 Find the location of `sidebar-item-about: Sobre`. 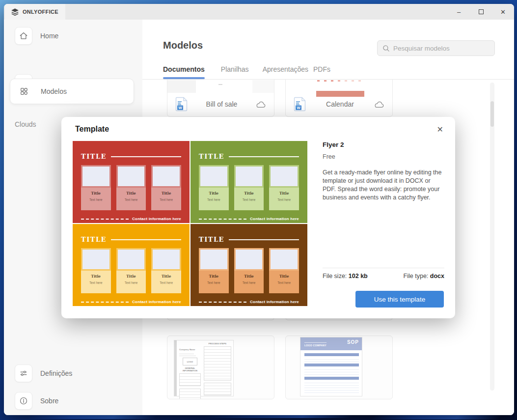

sidebar-item-about: Sobre is located at coordinates (36, 401).